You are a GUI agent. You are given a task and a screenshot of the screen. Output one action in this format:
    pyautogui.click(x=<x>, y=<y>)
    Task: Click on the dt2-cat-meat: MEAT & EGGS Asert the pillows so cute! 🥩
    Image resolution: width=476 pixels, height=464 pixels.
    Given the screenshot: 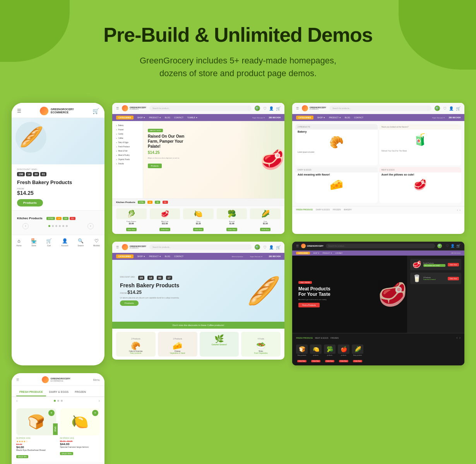 What is the action you would take?
    pyautogui.click(x=420, y=185)
    